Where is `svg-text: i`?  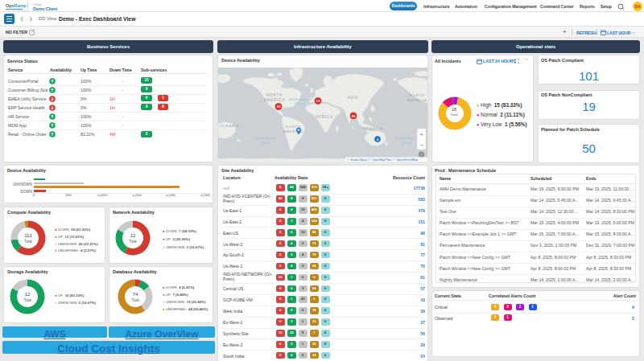
svg-text: i is located at coordinates (422, 154).